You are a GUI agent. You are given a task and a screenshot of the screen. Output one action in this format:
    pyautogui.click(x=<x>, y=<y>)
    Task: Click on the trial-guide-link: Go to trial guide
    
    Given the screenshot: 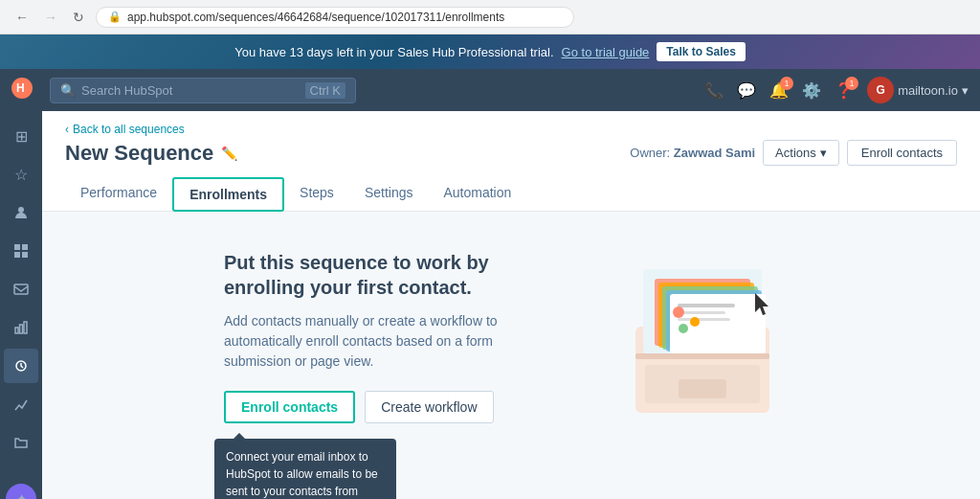 What is the action you would take?
    pyautogui.click(x=606, y=52)
    